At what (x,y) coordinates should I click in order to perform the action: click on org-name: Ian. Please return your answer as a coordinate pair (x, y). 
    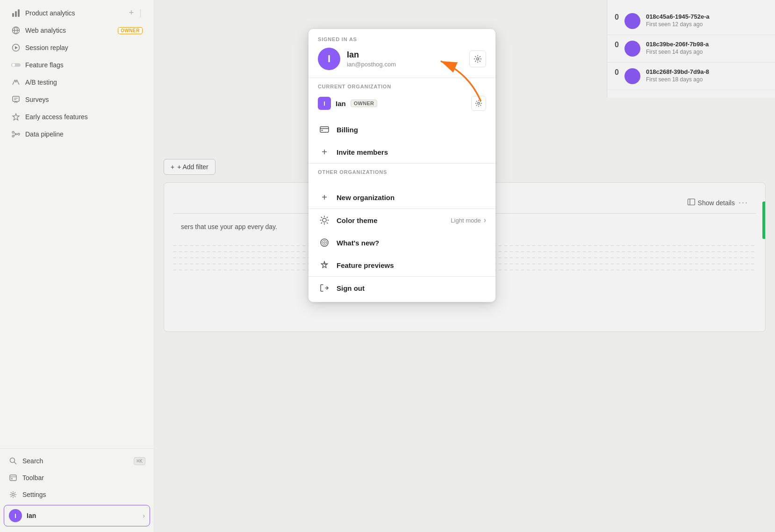
    Looking at the image, I should click on (341, 104).